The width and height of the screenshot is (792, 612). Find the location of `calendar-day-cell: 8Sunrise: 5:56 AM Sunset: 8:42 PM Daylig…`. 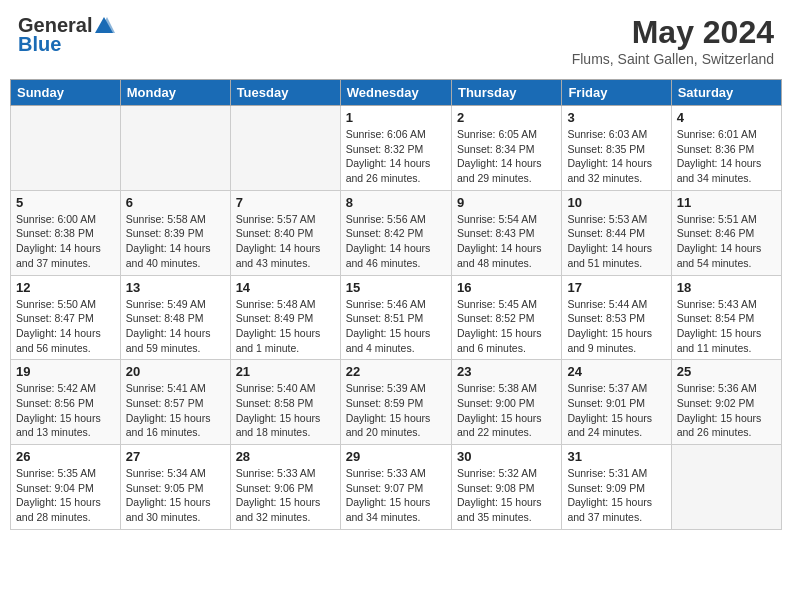

calendar-day-cell: 8Sunrise: 5:56 AM Sunset: 8:42 PM Daylig… is located at coordinates (396, 232).